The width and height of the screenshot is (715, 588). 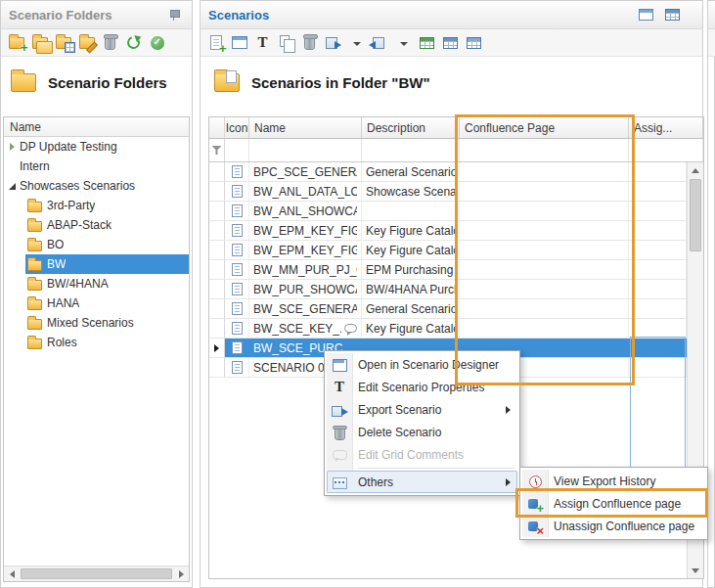 I want to click on rename-folder-button, so click(x=86, y=43).